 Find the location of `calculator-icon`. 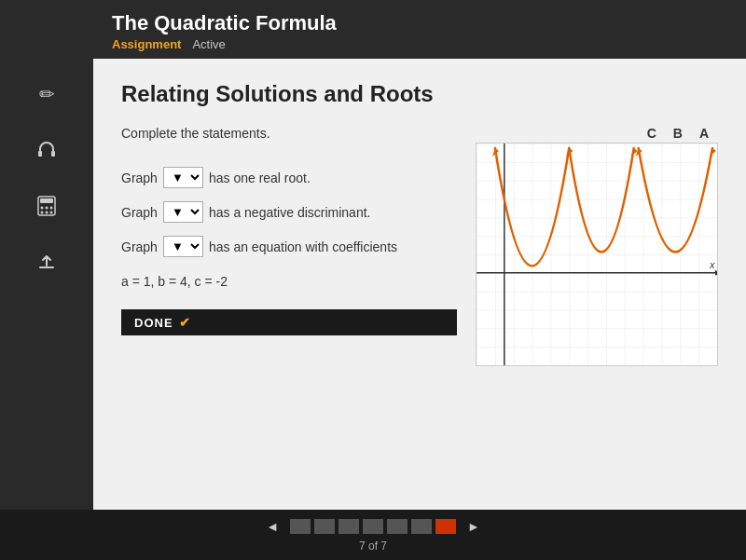

calculator-icon is located at coordinates (47, 206).